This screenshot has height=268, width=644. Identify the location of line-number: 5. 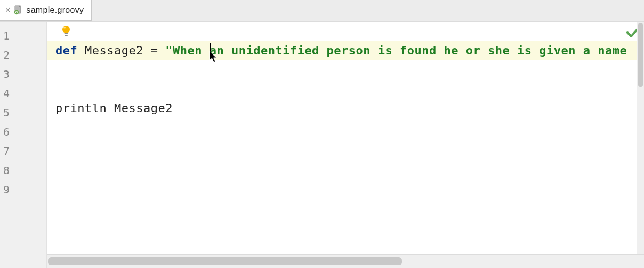
(23, 113).